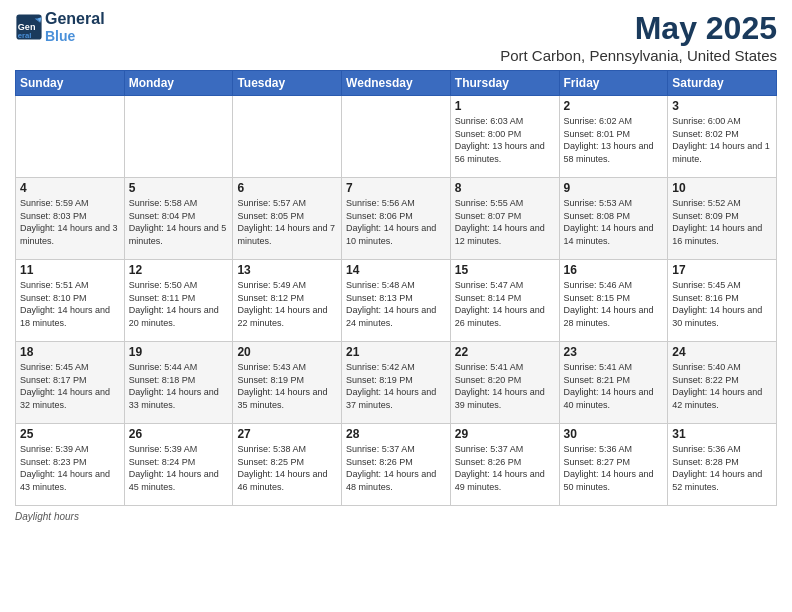 The height and width of the screenshot is (612, 792). Describe the element at coordinates (179, 352) in the screenshot. I see `day-number: 19` at that location.